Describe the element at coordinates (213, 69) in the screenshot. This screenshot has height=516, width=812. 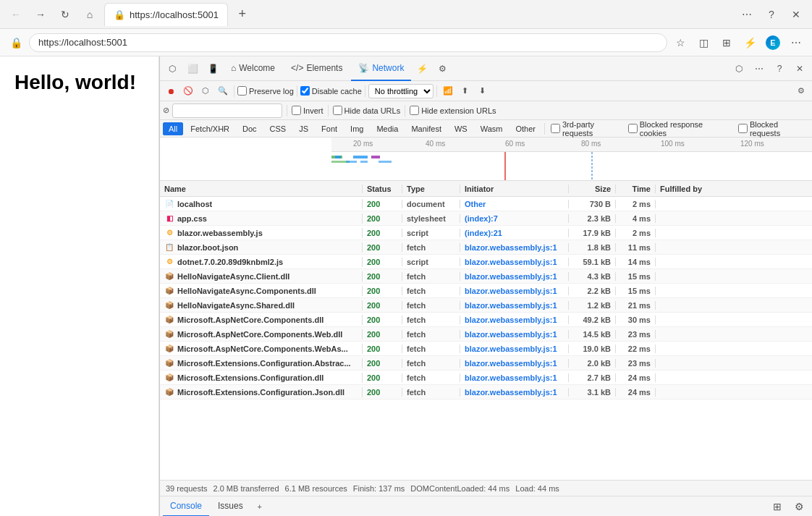
I see `devtools-device-button: 📱` at that location.